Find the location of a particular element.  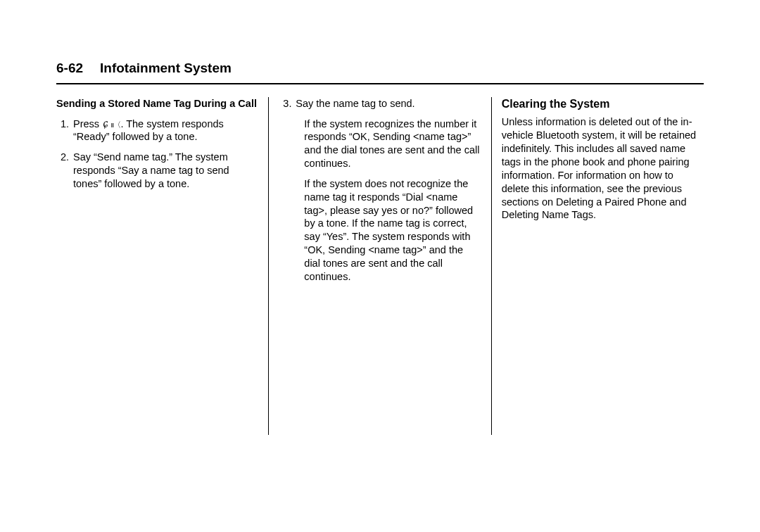

page-header: 6-62Infotainment System is located at coordinates (380, 72).